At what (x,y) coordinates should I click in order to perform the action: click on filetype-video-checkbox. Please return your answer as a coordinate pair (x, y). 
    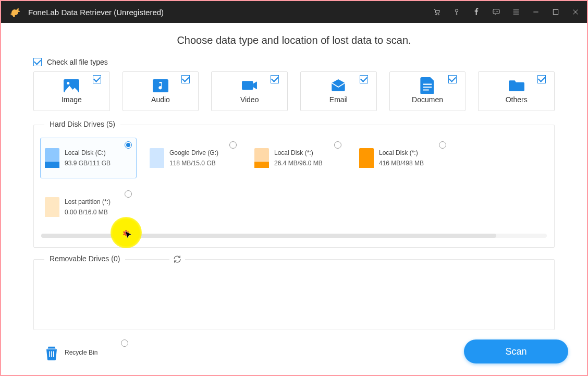
    Looking at the image, I should click on (275, 79).